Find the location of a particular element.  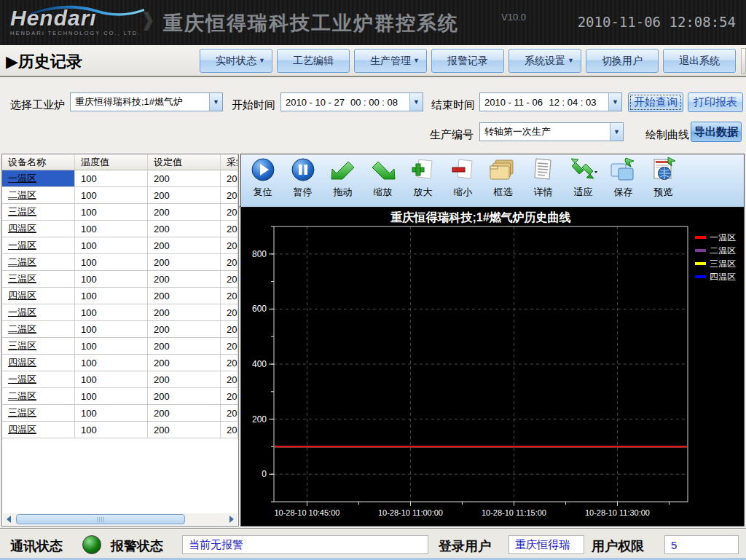

column-header: 温度值 is located at coordinates (111, 162).